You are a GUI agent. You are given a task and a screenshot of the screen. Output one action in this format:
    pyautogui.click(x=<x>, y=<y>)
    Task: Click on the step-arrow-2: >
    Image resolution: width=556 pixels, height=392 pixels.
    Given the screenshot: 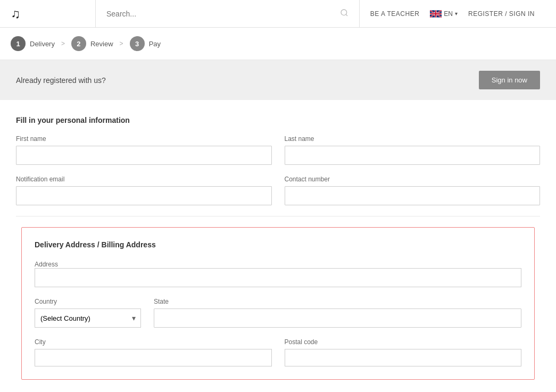 What is the action you would take?
    pyautogui.click(x=121, y=44)
    